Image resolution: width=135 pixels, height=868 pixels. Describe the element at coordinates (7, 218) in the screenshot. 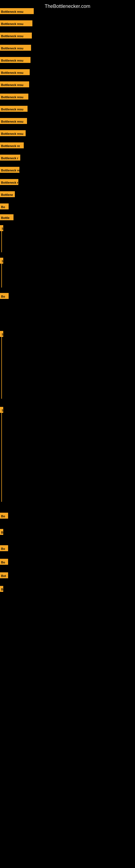

I see `bar-item: Bottle` at that location.